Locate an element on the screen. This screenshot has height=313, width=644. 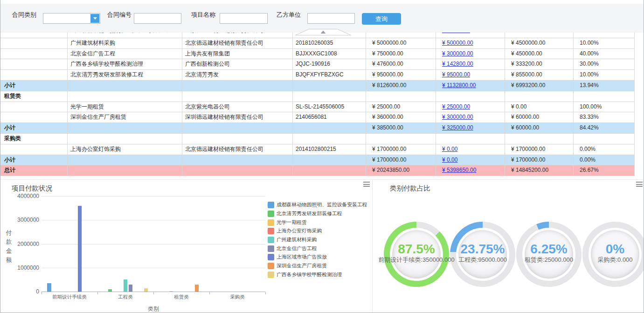
legend-item: 成都森林动物园照明、监控设备安装工程 is located at coordinates (317, 205).